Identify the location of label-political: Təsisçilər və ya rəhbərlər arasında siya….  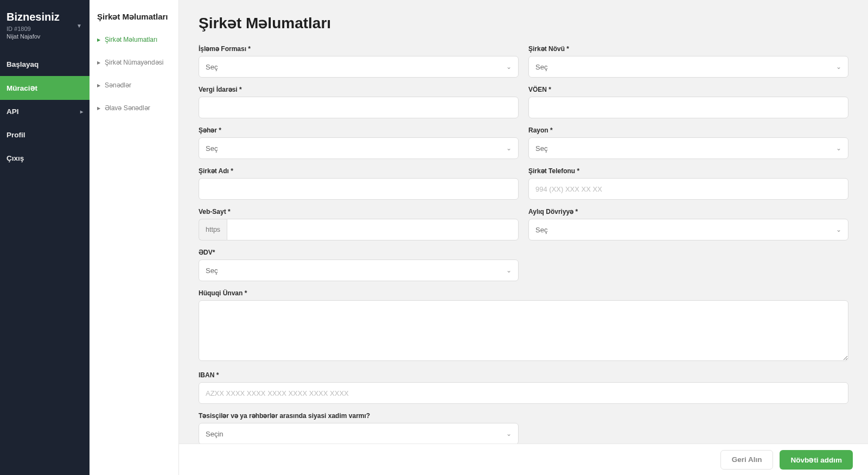
(359, 416).